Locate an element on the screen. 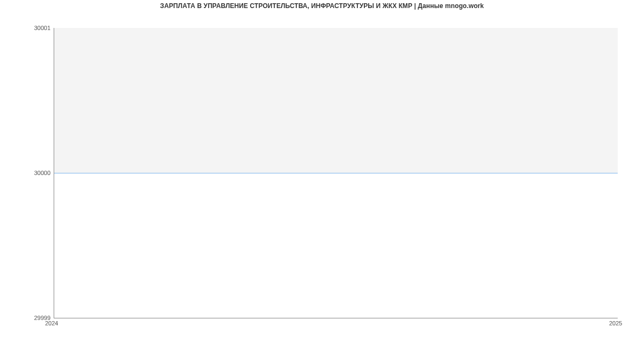  series-line-salary is located at coordinates (336, 173).